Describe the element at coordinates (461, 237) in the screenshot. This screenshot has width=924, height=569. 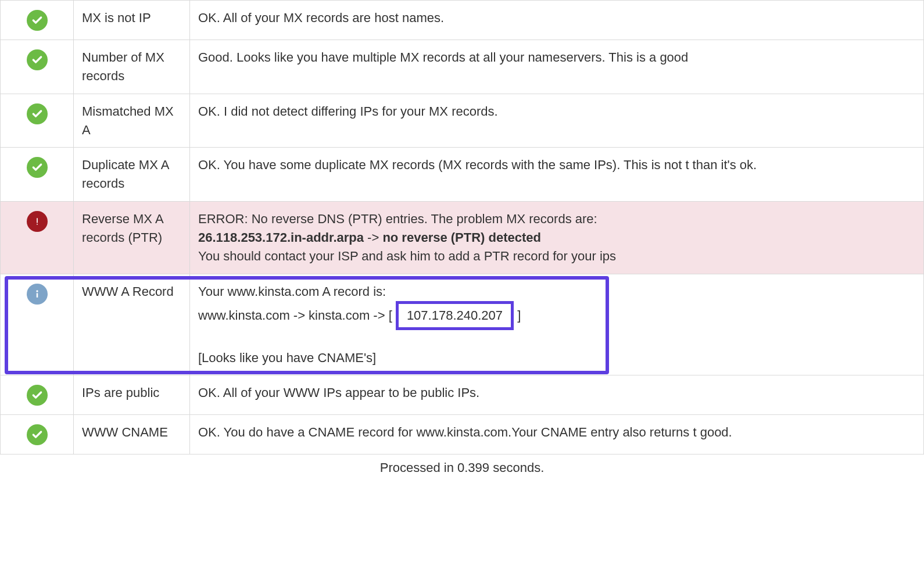
I see `ptr-result: no reverse (PTR) detected` at that location.